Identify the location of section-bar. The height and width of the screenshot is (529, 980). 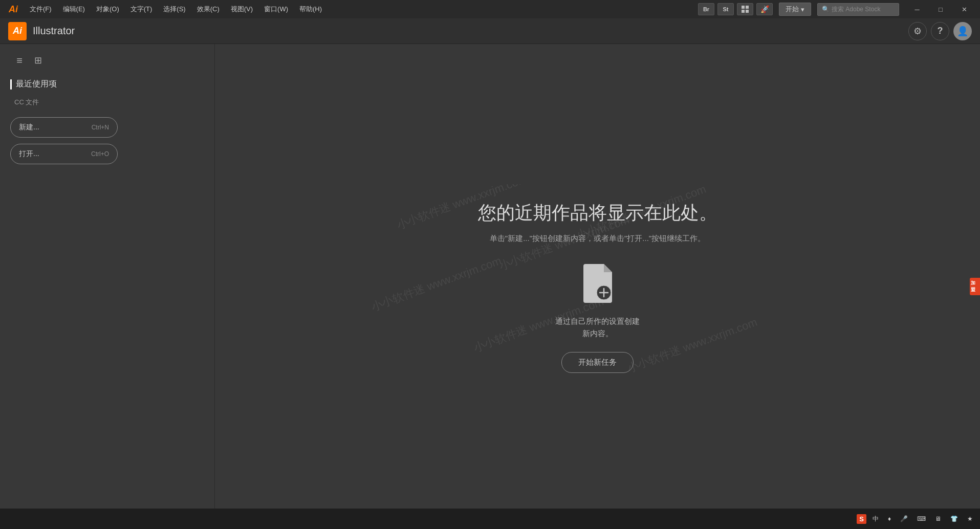
(11, 84).